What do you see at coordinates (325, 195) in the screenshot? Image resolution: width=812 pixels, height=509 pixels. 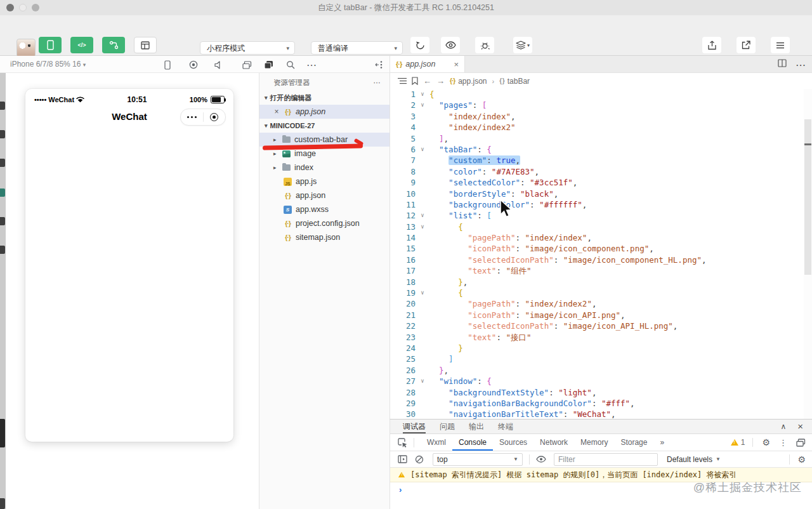 I see `tree-item-app.json: {·}app.json` at bounding box center [325, 195].